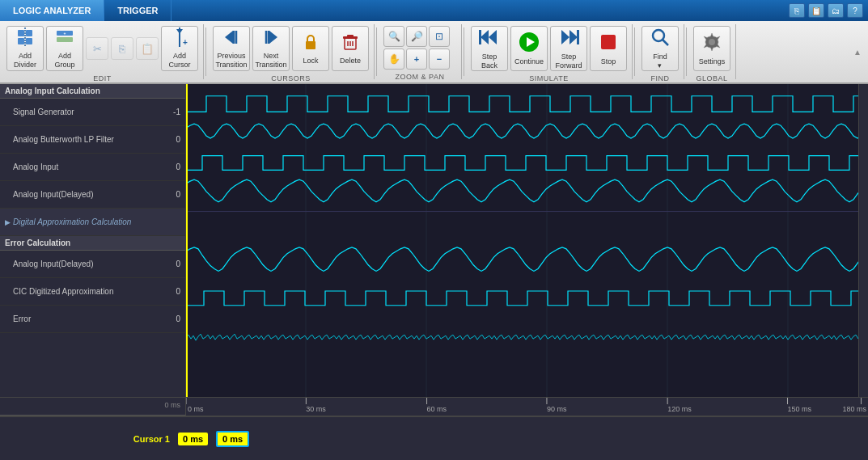 This screenshot has width=868, height=460. What do you see at coordinates (270, 61) in the screenshot?
I see `next-transition-label: NextTransition` at bounding box center [270, 61].